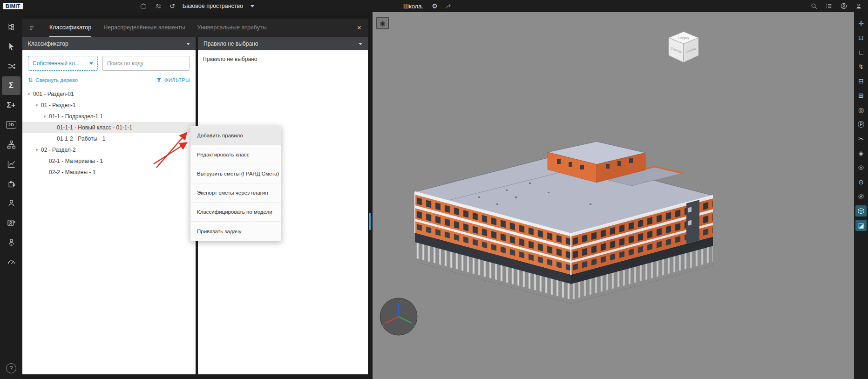 Image resolution: width=868 pixels, height=379 pixels. What do you see at coordinates (861, 182) in the screenshot?
I see `visibility-point-icon: ⊙` at bounding box center [861, 182].